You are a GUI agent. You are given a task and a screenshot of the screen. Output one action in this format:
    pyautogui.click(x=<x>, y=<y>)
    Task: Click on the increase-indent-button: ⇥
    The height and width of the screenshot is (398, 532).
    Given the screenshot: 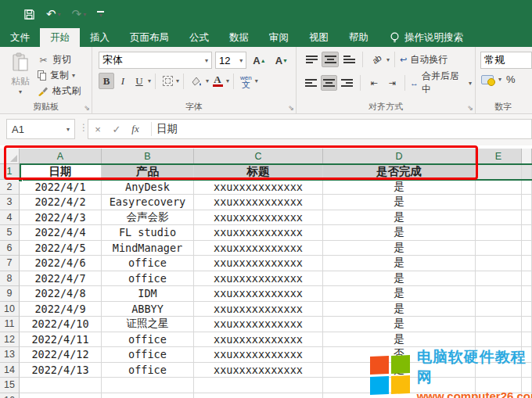 What is the action you would take?
    pyautogui.click(x=391, y=83)
    